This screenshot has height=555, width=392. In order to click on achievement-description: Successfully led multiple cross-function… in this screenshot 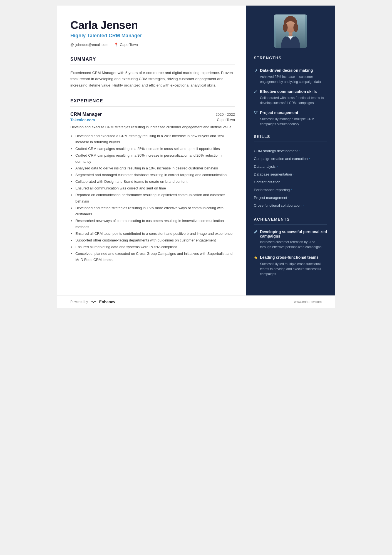, I will do `click(291, 269)`.